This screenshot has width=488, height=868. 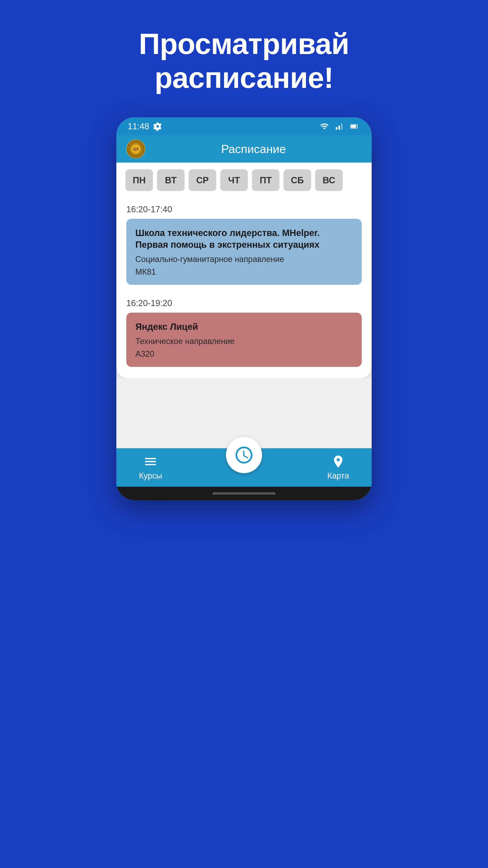 What do you see at coordinates (244, 455) in the screenshot?
I see `nav-center-clock-btn` at bounding box center [244, 455].